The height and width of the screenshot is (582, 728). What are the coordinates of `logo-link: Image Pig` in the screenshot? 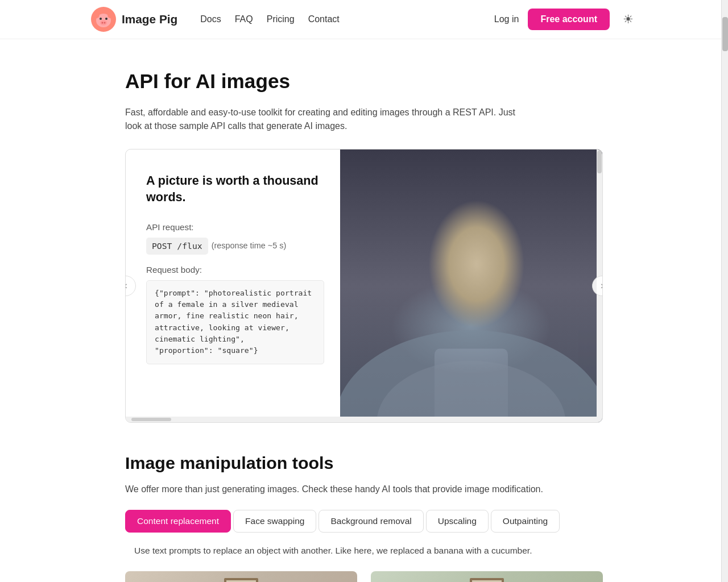 It's located at (134, 19).